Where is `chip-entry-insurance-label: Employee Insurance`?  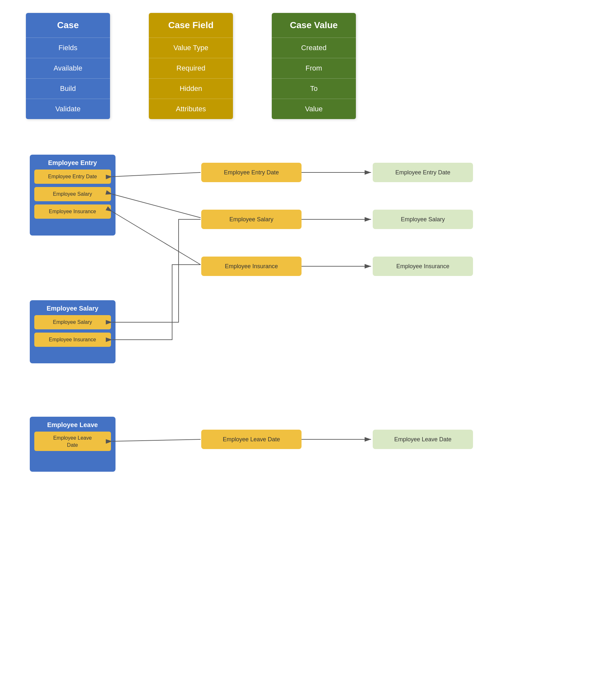 chip-entry-insurance-label: Employee Insurance is located at coordinates (72, 211).